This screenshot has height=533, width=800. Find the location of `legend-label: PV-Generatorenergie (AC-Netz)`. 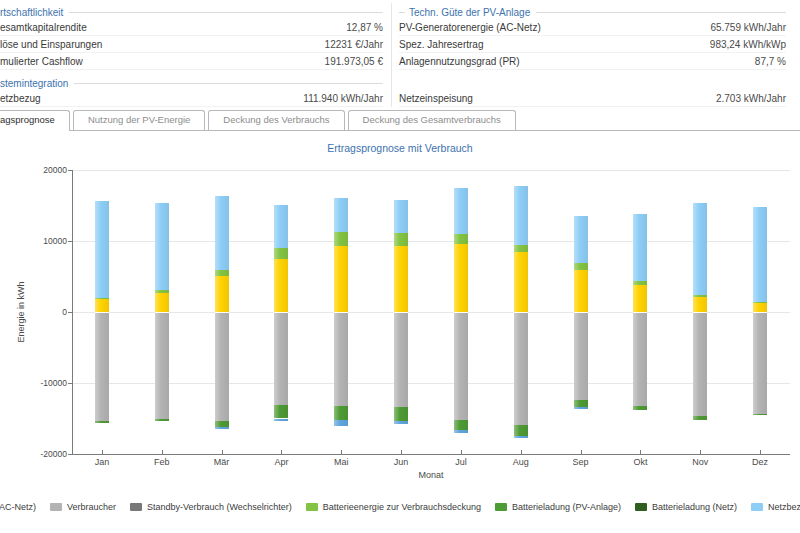

legend-label: PV-Generatorenergie (AC-Netz) is located at coordinates (18, 507).